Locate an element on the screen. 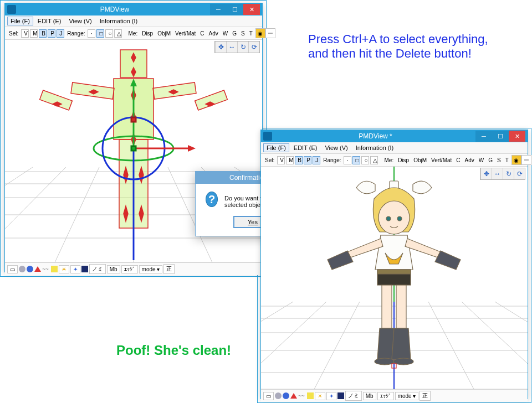 This screenshot has height=403, width=532. status-blue-dot is located at coordinates (30, 269).